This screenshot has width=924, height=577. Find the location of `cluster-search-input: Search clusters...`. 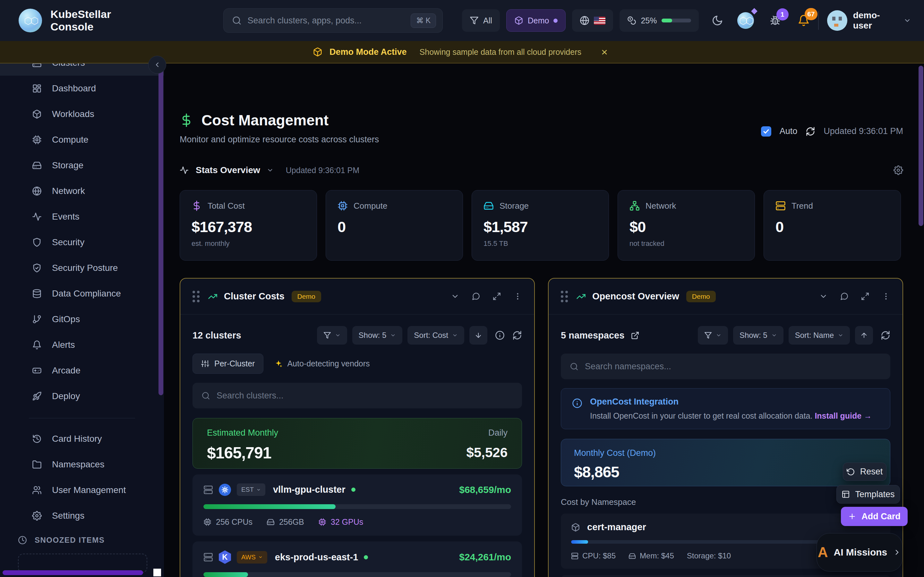

cluster-search-input: Search clusters... is located at coordinates (357, 395).